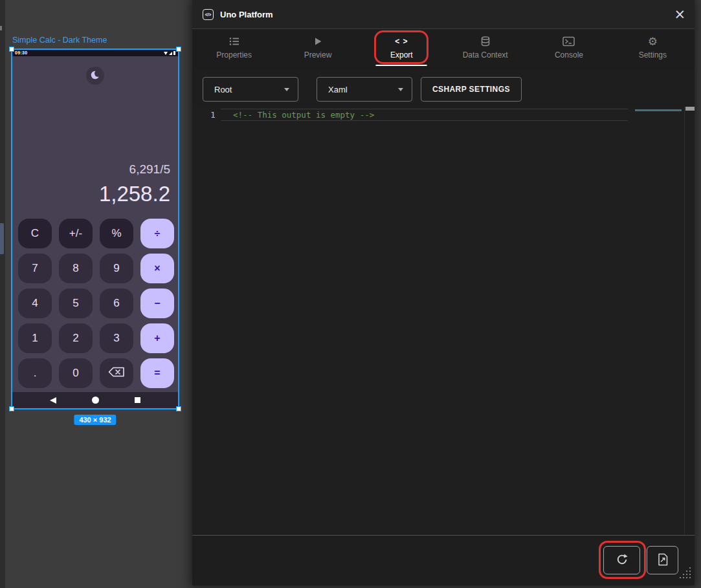 Image resolution: width=701 pixels, height=588 pixels. What do you see at coordinates (35, 303) in the screenshot?
I see `calc-key-4: 4` at bounding box center [35, 303].